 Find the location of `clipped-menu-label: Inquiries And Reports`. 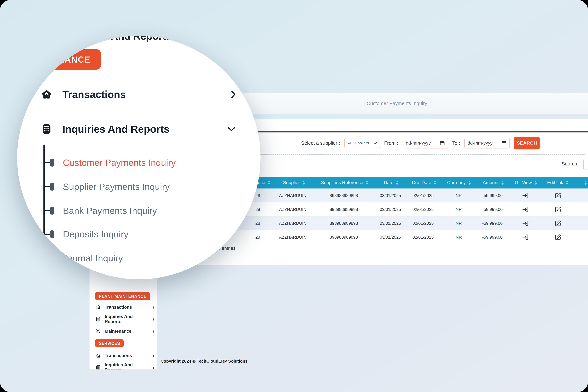

clipped-menu-label: Inquiries And Reports is located at coordinates (119, 39).